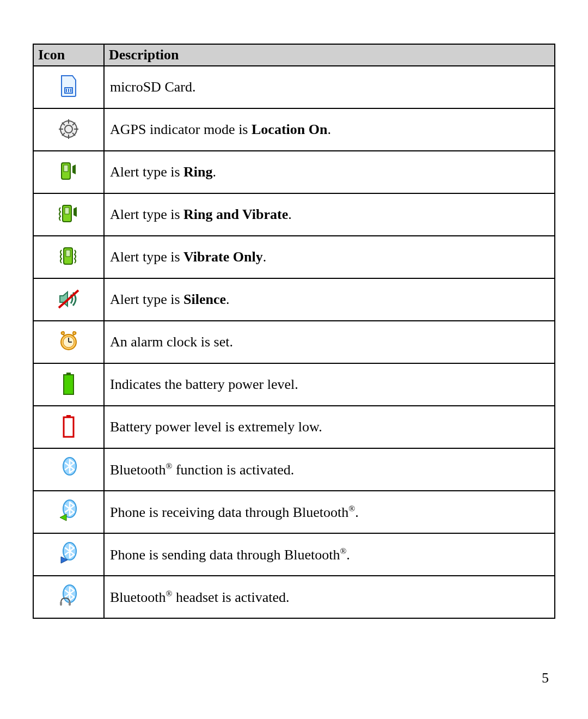  I want to click on desc-pre: AGPS indicator mode is, so click(181, 130).